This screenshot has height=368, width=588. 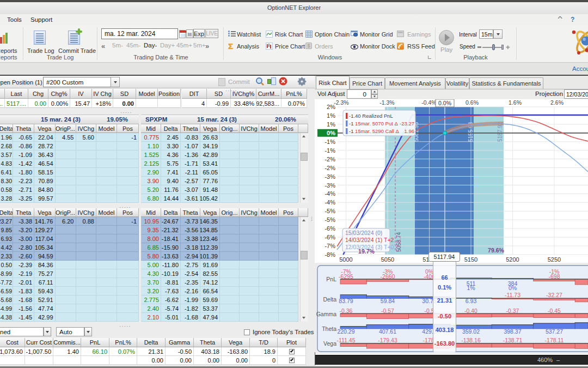 I want to click on svg-text: -138.16, so click(x=471, y=340).